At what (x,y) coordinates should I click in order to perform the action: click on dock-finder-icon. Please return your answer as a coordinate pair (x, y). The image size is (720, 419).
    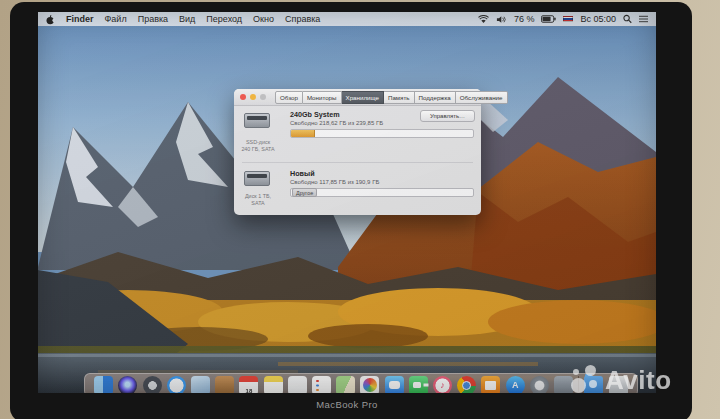
    Looking at the image, I should click on (104, 385).